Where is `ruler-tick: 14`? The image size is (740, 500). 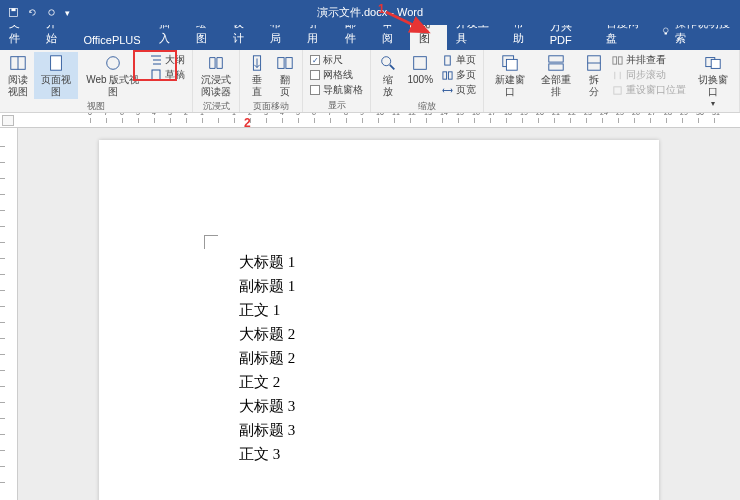
ruler-tick: 14 is located at coordinates (450, 120).